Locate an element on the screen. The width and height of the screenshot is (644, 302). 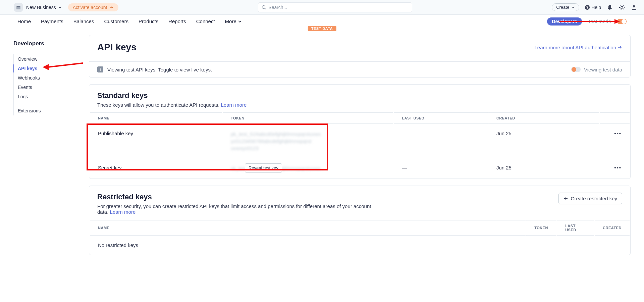
blurred-token-text: pk_test_51Nabcd0efghijklmnopqrstuvwx yz0… is located at coordinates (308, 141).